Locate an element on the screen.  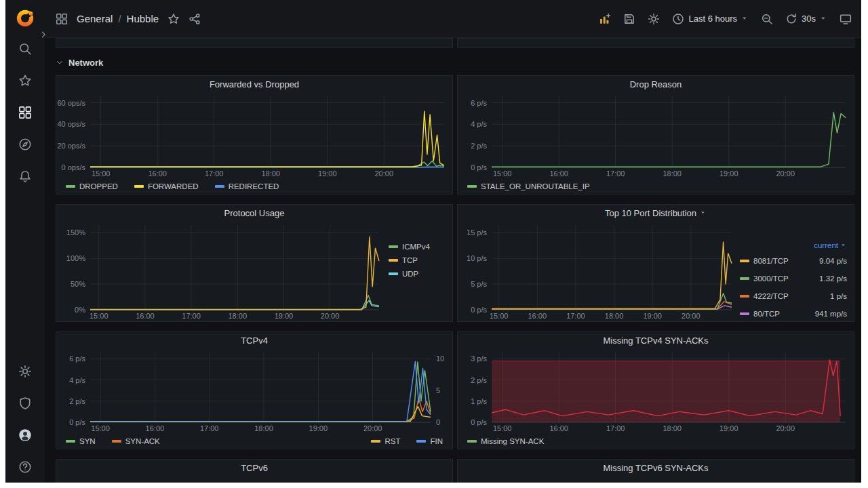
star-dashboard-button is located at coordinates (174, 19).